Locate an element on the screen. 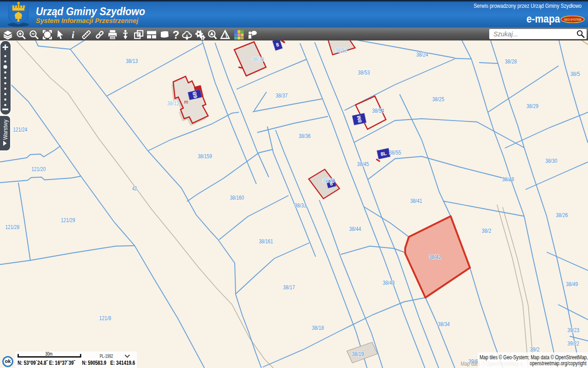 This screenshot has width=588, height=368. svg-text: Warstwy is located at coordinates (6, 130).